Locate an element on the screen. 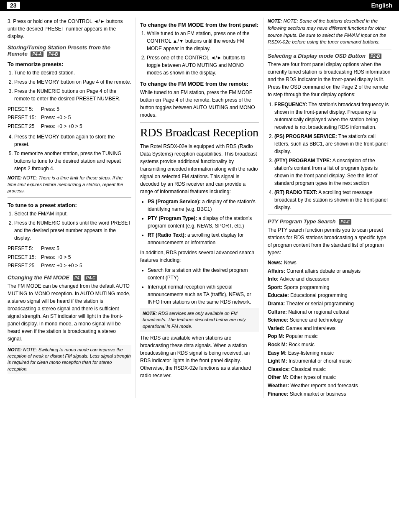  list-item: To memorize another station, press the T… is located at coordinates (73, 161).